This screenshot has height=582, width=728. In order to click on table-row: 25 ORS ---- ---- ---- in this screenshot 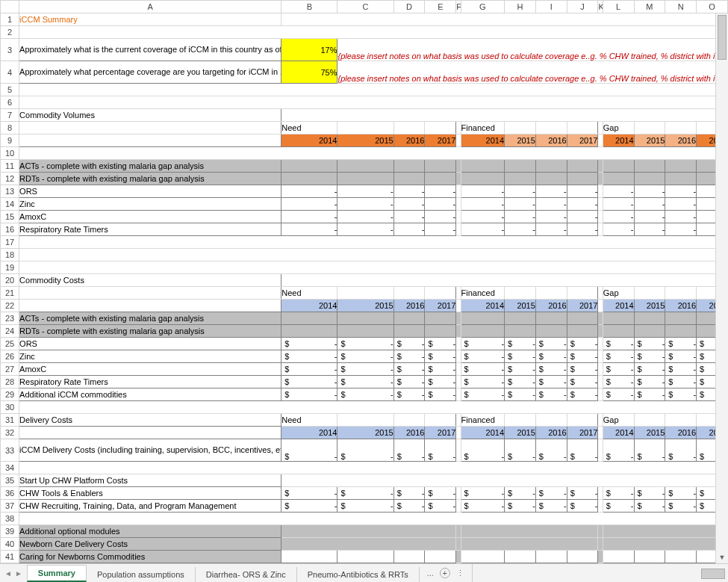, I will do `click(364, 344)`.